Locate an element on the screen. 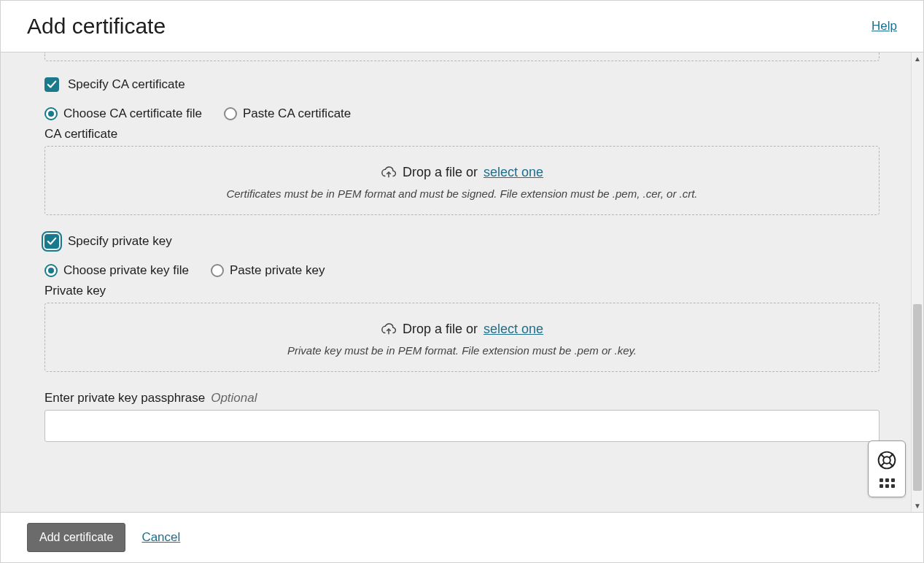 The width and height of the screenshot is (924, 563). passphrase-optional-hint: Optional is located at coordinates (233, 398).